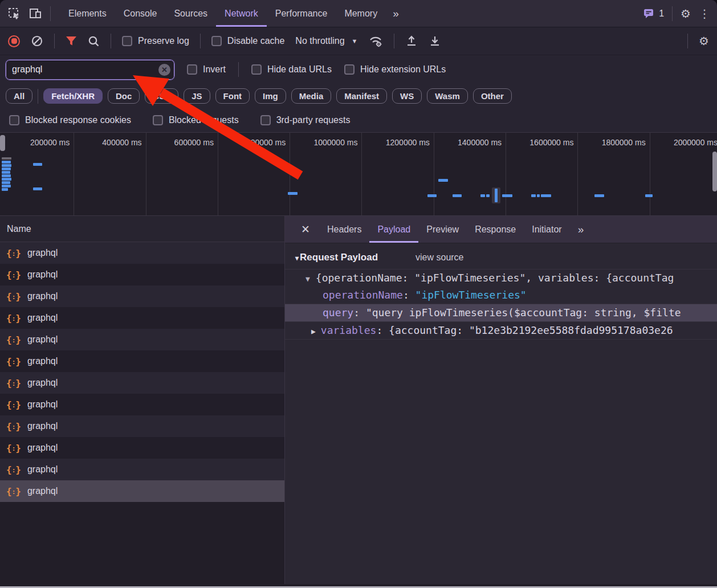 The height and width of the screenshot is (588, 717). Describe the element at coordinates (73, 96) in the screenshot. I see `filter-chip-fetch-xhr: Fetch/XHR` at that location.